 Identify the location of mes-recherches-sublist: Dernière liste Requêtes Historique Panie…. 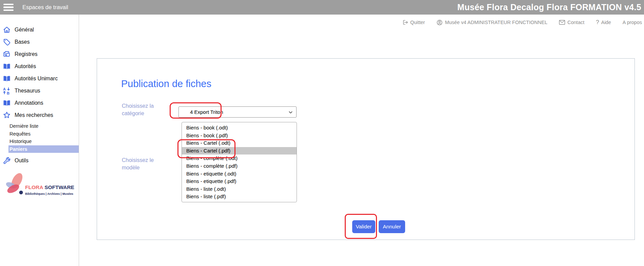
(39, 138).